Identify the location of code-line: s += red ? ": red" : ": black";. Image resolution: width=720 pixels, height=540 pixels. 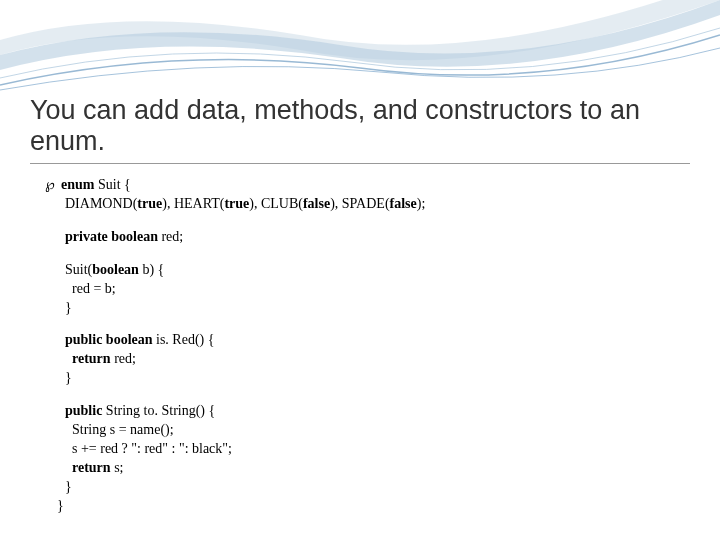
(368, 450).